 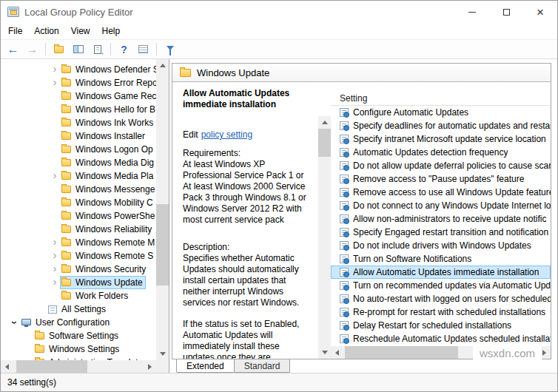 What do you see at coordinates (149, 367) in the screenshot?
I see `scroll-right-button` at bounding box center [149, 367].